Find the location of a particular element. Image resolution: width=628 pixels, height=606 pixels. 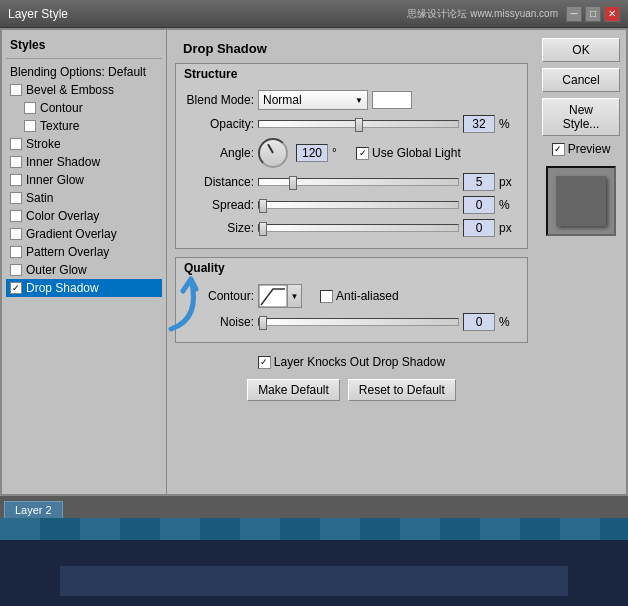

canvas-stripe is located at coordinates (314, 529).